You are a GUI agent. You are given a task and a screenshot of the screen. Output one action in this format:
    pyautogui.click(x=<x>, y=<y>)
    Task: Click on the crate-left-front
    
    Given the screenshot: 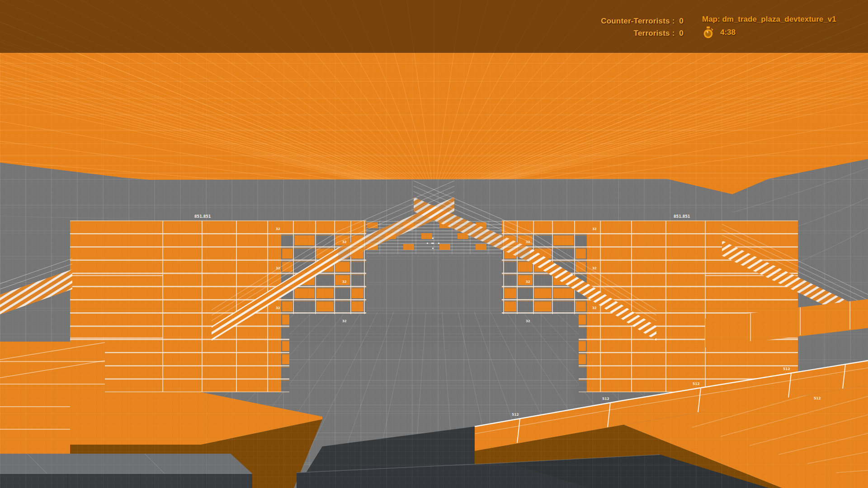 What is the action you would take?
    pyautogui.click(x=126, y=481)
    